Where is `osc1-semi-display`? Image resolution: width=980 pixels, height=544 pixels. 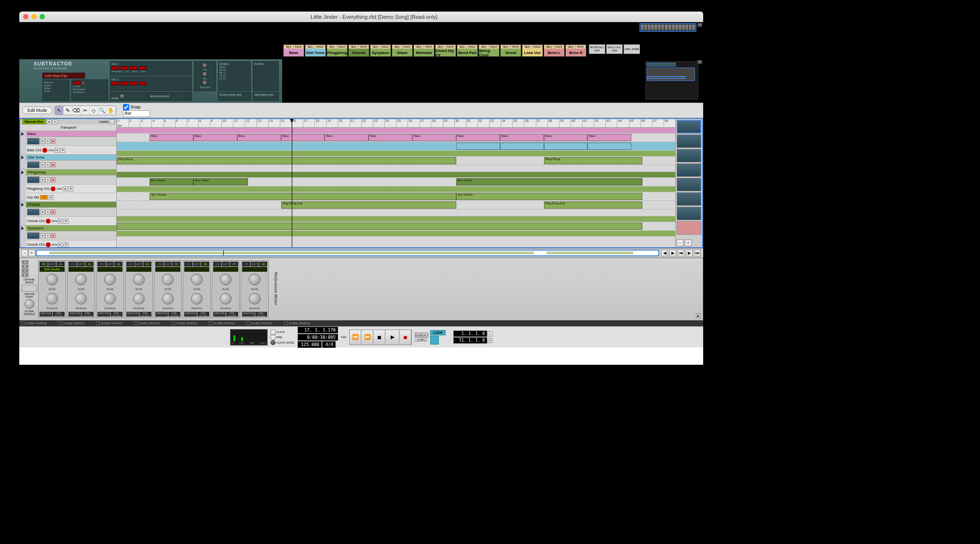
osc1-semi-display is located at coordinates (134, 68).